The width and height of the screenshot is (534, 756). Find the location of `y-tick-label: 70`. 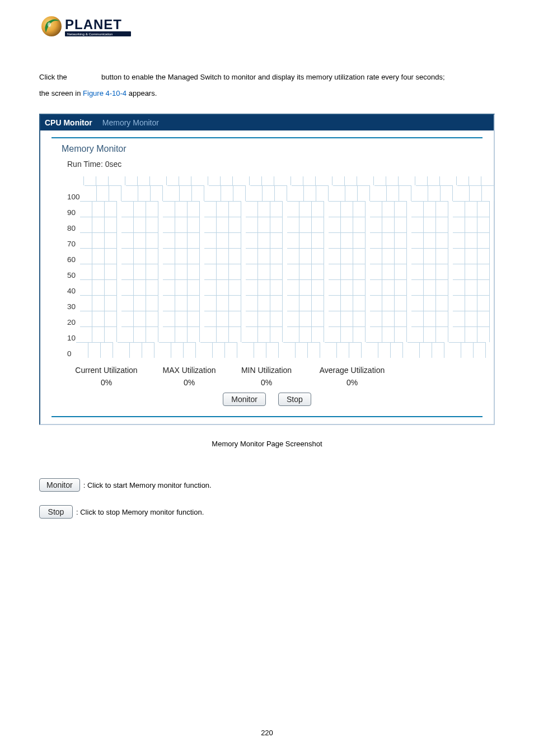

y-tick-label: 70 is located at coordinates (74, 240).